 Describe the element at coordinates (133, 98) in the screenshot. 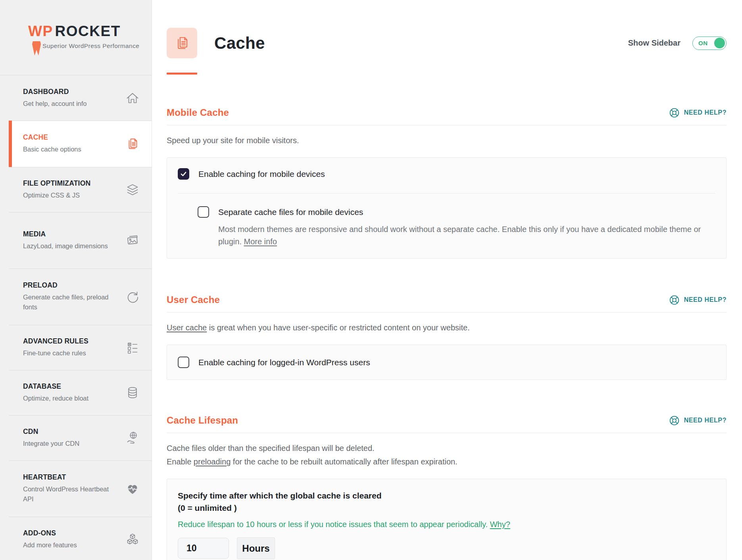

I see `home-icon` at that location.